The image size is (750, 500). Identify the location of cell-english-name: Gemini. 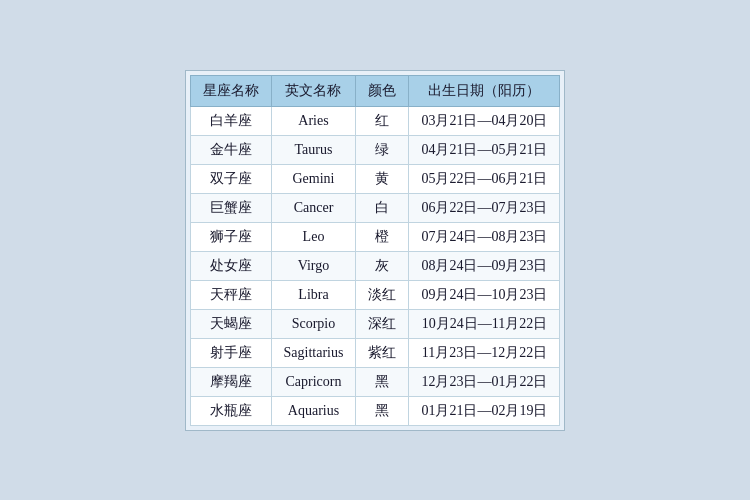
(314, 178).